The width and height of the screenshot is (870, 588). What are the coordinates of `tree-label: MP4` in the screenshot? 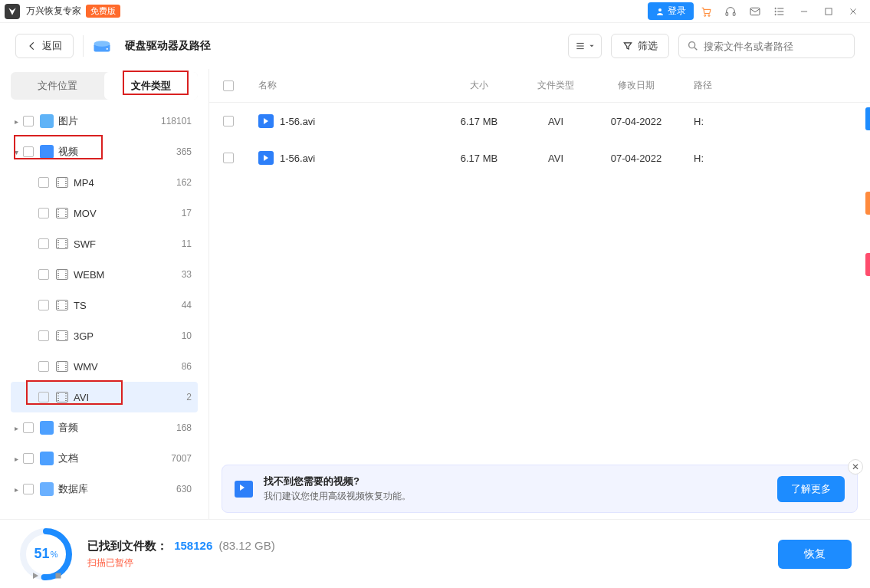 It's located at (84, 182).